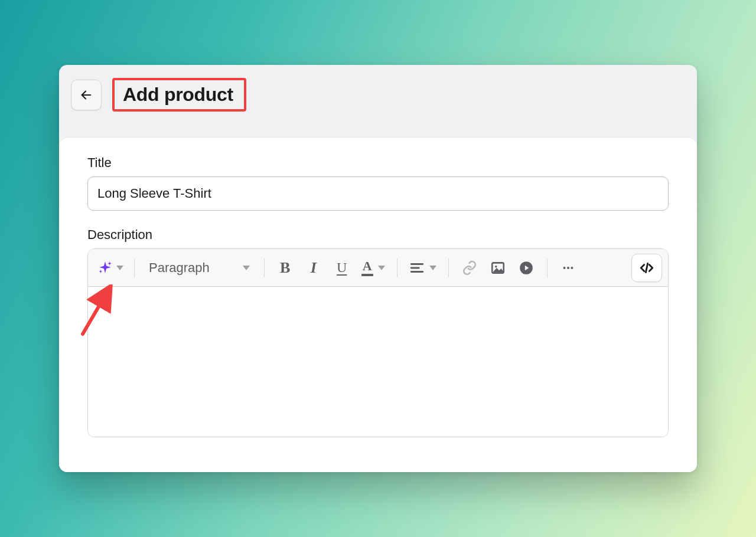  What do you see at coordinates (180, 94) in the screenshot?
I see `page-title-highlight: Add product` at bounding box center [180, 94].